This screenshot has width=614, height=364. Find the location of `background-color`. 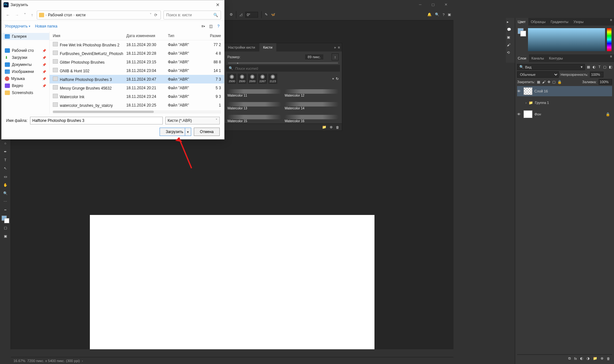

background-color is located at coordinates (7, 221).